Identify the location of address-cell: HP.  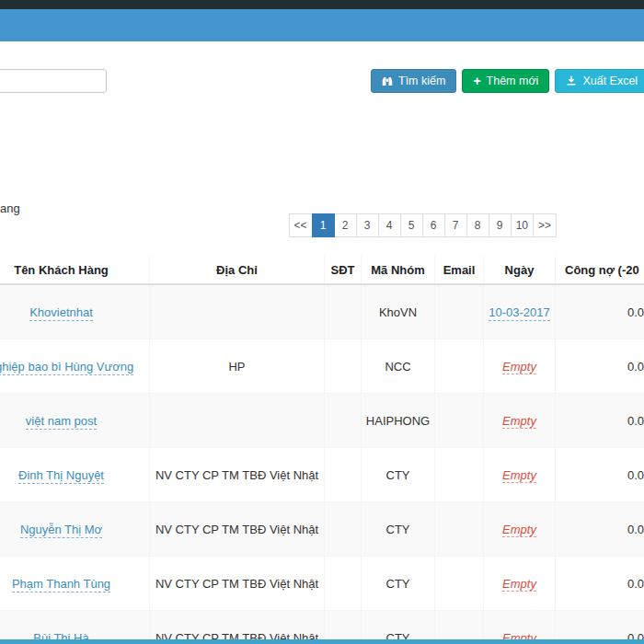
(237, 366).